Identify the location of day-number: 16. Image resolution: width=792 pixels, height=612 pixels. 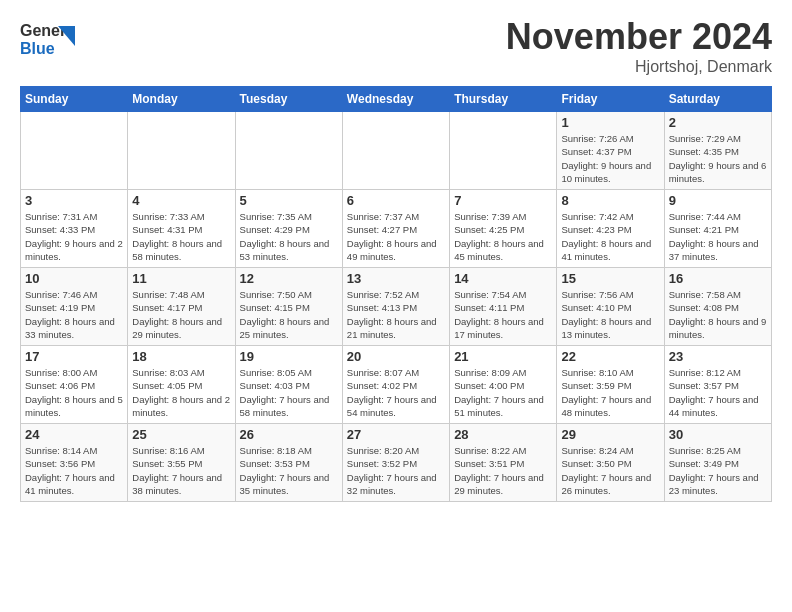
(718, 278).